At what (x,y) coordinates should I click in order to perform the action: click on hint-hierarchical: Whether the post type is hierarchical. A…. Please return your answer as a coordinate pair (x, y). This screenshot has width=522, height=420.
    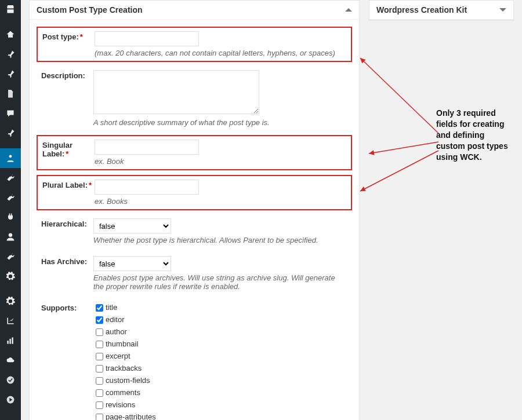
    Looking at the image, I should click on (220, 240).